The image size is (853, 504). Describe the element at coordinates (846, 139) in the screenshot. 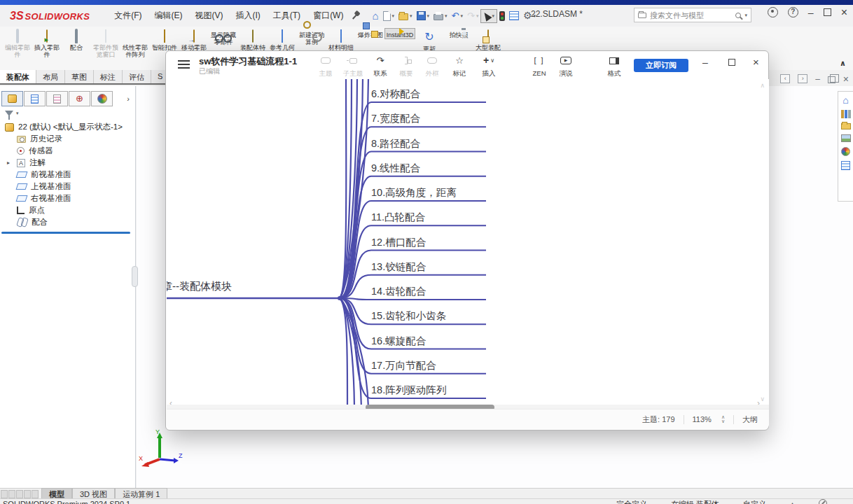

I see `view-palette-icon` at that location.